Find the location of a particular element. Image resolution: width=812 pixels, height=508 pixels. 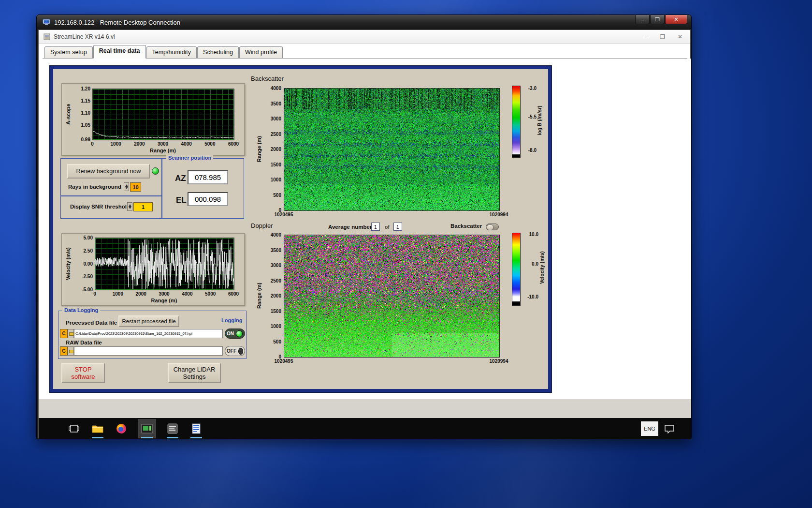

stop-software-button: STOP software is located at coordinates (83, 373).